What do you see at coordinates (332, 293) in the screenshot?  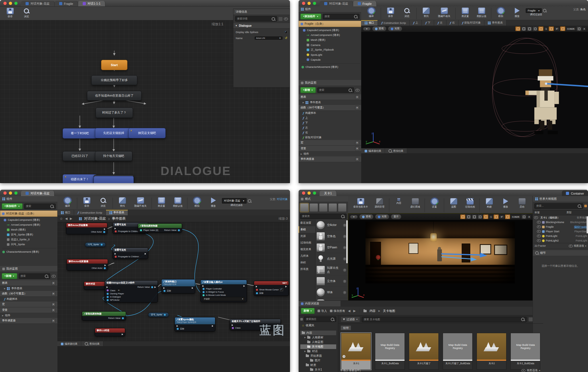 I see `place-item-sphere: 球体?` at bounding box center [332, 293].